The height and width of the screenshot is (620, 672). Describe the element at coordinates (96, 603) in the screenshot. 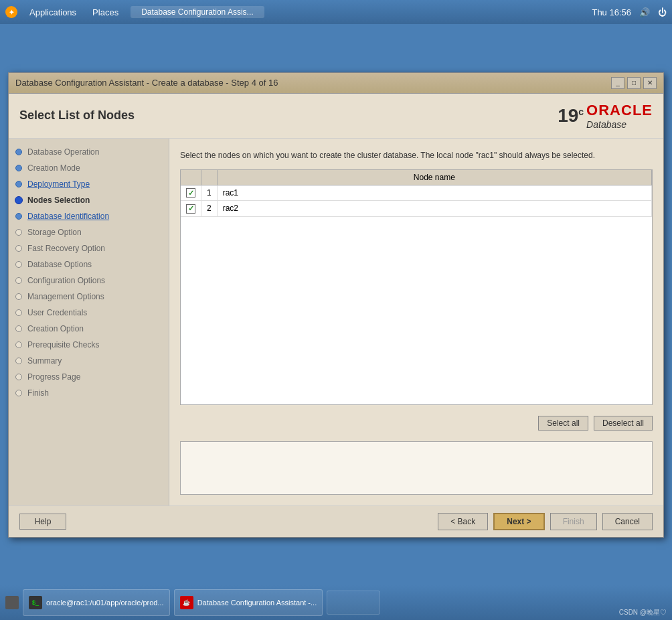

I see `terminal-taskbar-btn: $_ oracle@rac1:/u01/app/oracle/prod...` at that location.